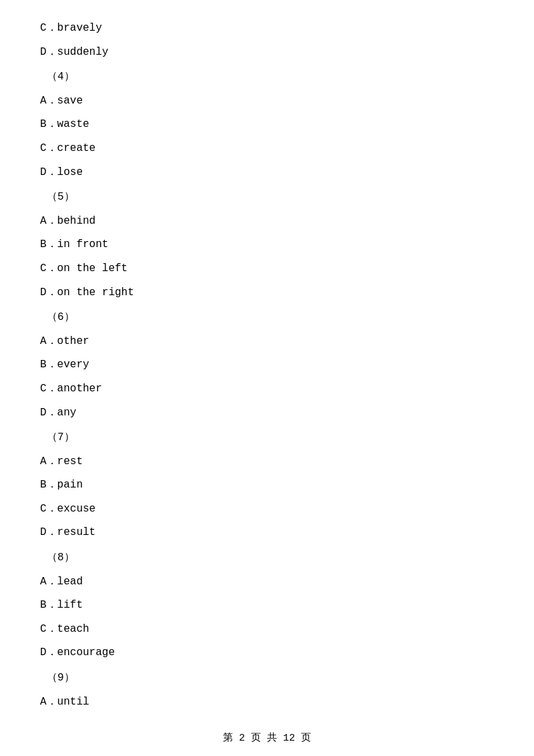 This screenshot has height=756, width=534. Describe the element at coordinates (267, 102) in the screenshot. I see `a-save: A．save` at that location.